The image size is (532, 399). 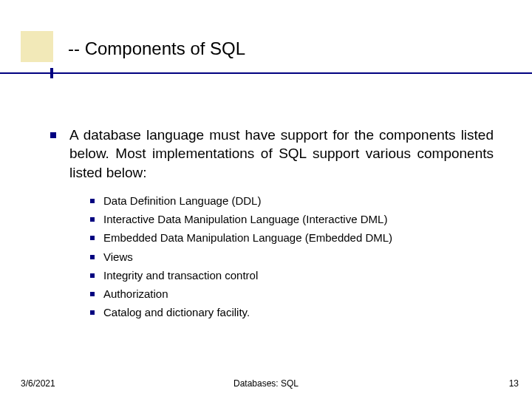 What do you see at coordinates (275, 49) in the screenshot?
I see `title-area: -- Components of SQL` at bounding box center [275, 49].